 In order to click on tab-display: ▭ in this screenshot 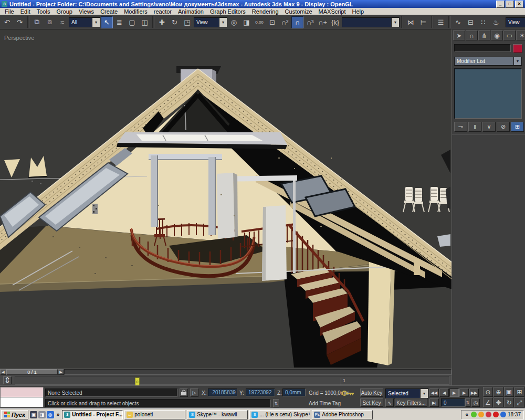, I will do `click(509, 36)`.